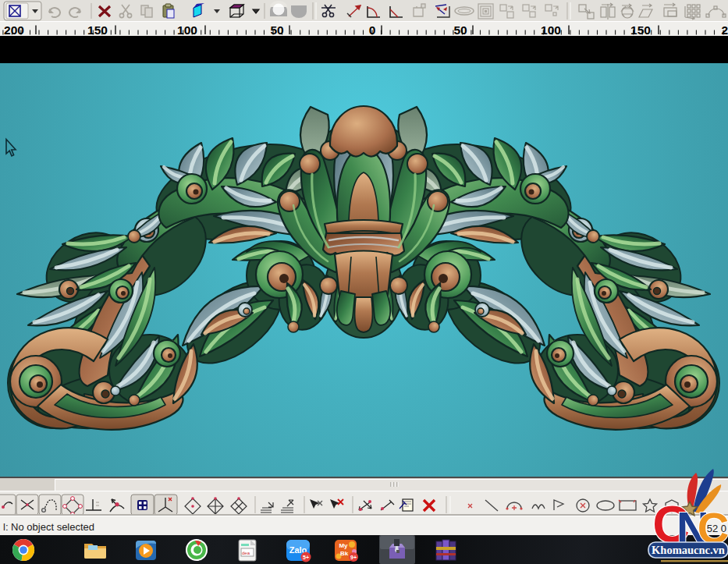 The image size is (728, 564). Describe the element at coordinates (306, 557) in the screenshot. I see `svg-text: 5+` at that location.